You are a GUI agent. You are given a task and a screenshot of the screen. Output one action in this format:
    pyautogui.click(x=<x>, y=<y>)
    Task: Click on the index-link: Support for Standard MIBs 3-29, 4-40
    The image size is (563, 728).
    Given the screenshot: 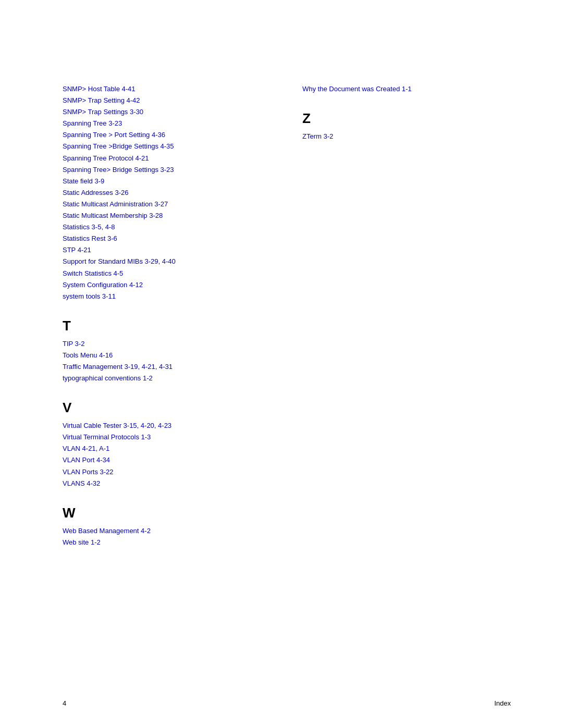 What is the action you would take?
    pyautogui.click(x=167, y=262)
    